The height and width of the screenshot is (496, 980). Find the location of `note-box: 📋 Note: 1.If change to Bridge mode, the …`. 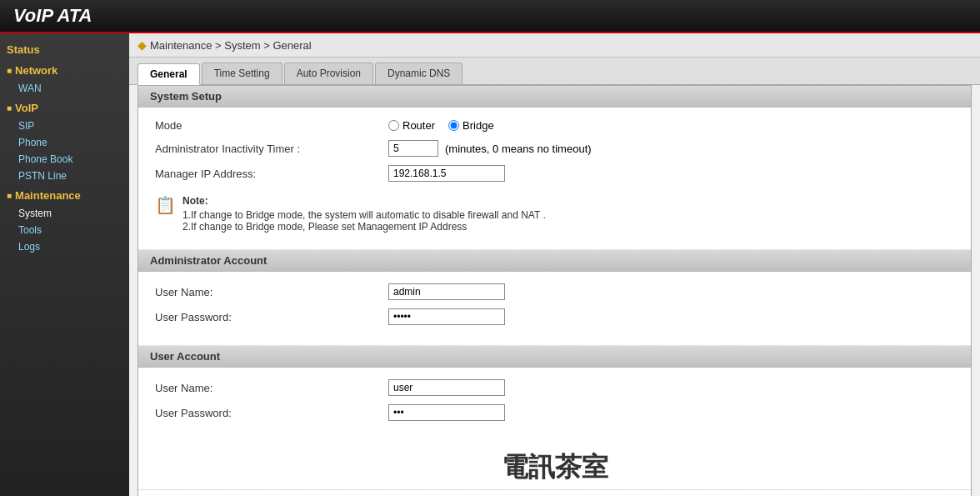

note-box: 📋 Note: 1.If change to Bridge mode, the … is located at coordinates (555, 213).